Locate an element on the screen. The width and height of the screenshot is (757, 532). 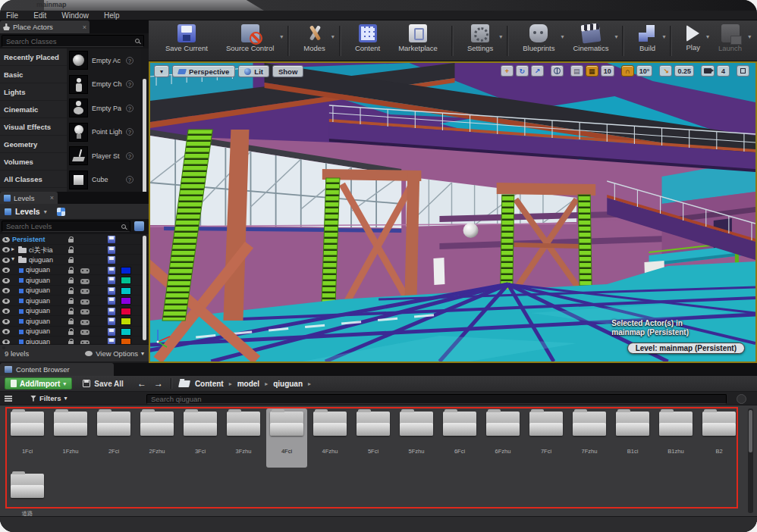
folder-2Fci: 2Fci is located at coordinates (114, 438).